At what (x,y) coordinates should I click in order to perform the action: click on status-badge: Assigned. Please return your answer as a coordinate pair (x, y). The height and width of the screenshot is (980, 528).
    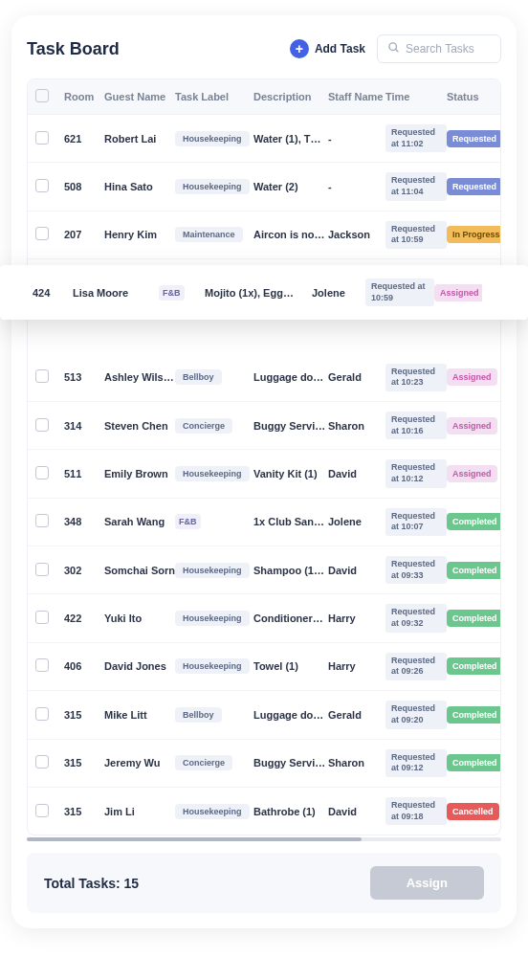
    Looking at the image, I should click on (473, 377).